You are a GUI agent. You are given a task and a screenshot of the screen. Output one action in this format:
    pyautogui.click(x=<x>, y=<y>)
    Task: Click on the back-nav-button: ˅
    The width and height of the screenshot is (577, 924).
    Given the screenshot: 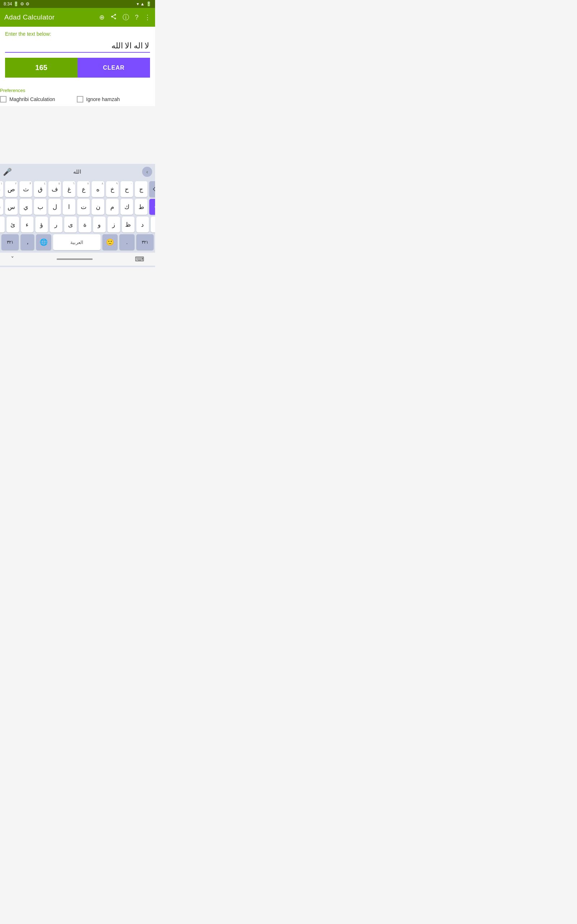 What is the action you would take?
    pyautogui.click(x=12, y=259)
    